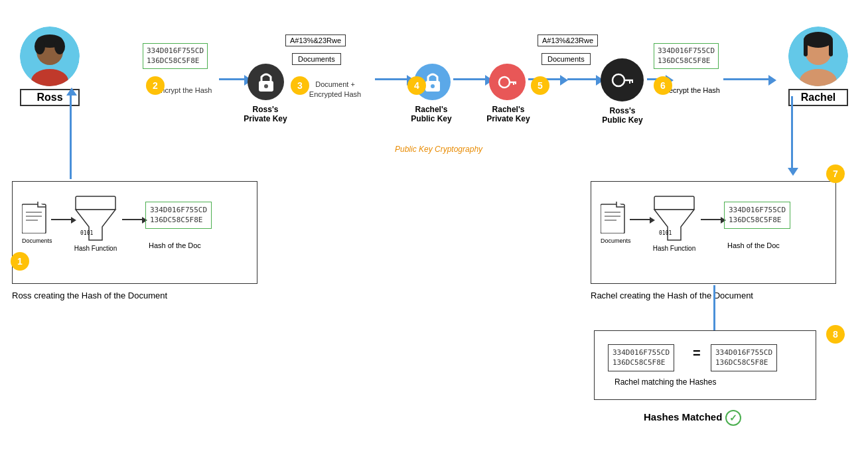  What do you see at coordinates (439, 149) in the screenshot?
I see `public-key-crypto-label: Public Key Cryptography` at bounding box center [439, 149].